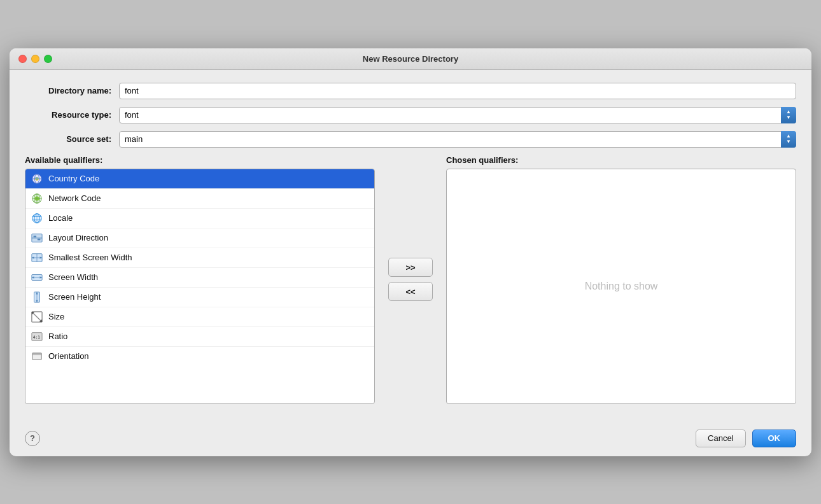 Image resolution: width=821 pixels, height=504 pixels. What do you see at coordinates (37, 297) in the screenshot?
I see `screen-height-icon` at bounding box center [37, 297].